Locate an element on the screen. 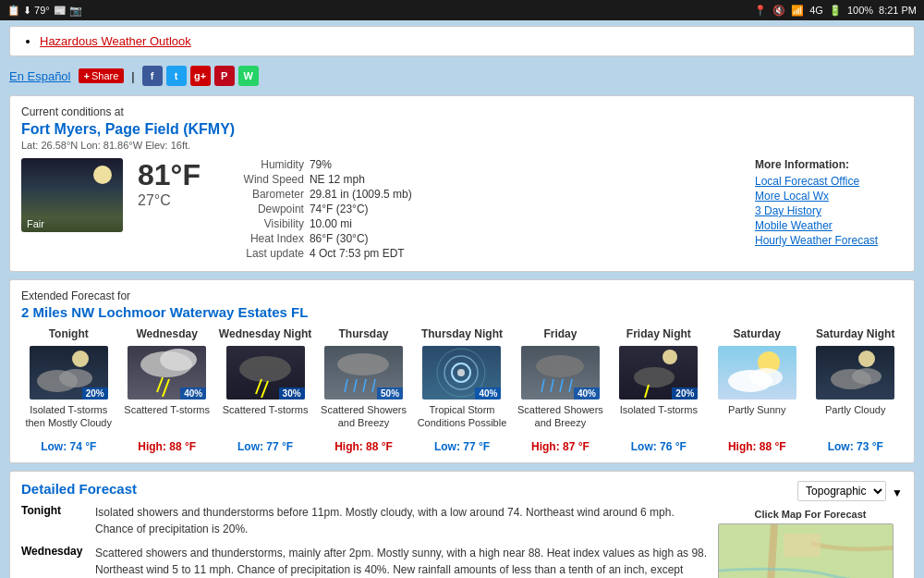 The height and width of the screenshot is (578, 924). hazard-link: Hazardous Weather Outlook is located at coordinates (116, 41).